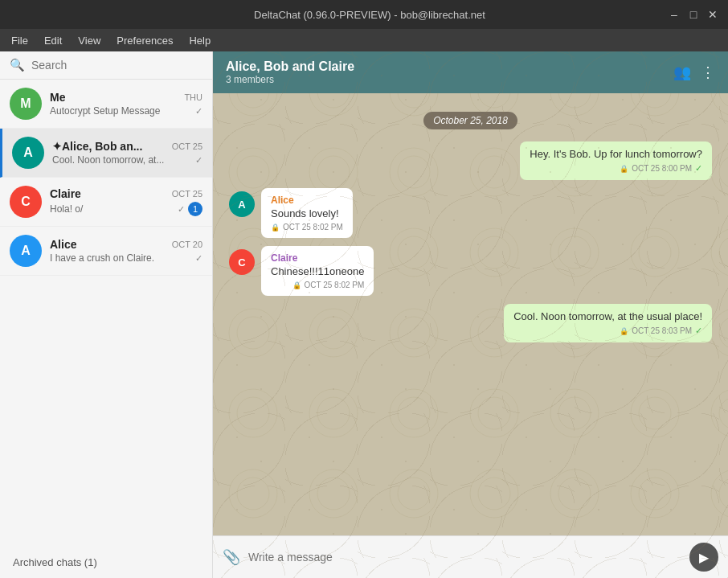  Describe the element at coordinates (708, 72) in the screenshot. I see `more-options-icon: ⋮` at that location.